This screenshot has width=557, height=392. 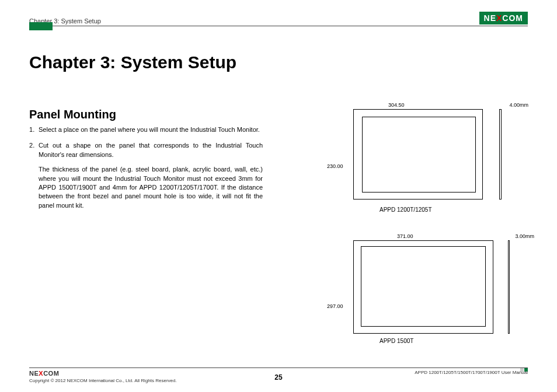 What do you see at coordinates (151, 149) in the screenshot?
I see `step-2-text: Cut out a shape on the panel that corres…` at bounding box center [151, 149].